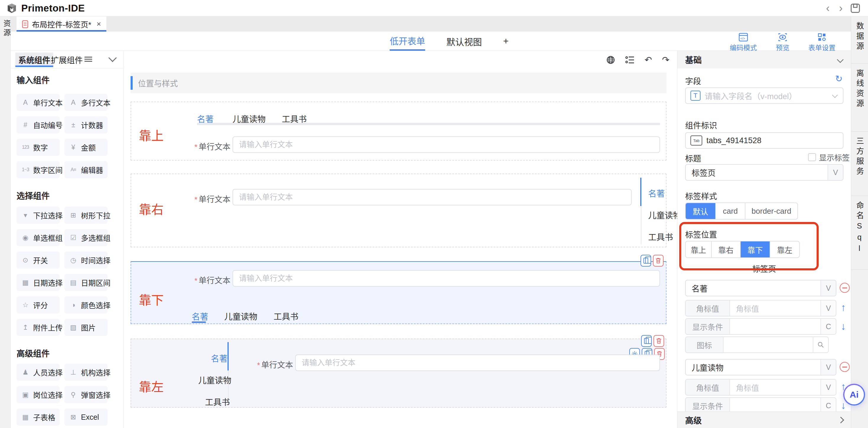  Describe the element at coordinates (731, 211) in the screenshot. I see `tab-style-card: card` at that location.